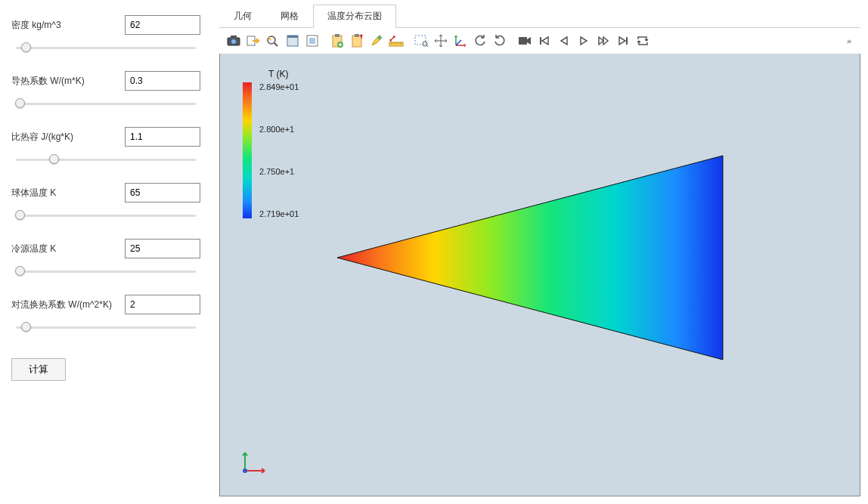 The height and width of the screenshot is (504, 868). What do you see at coordinates (278, 150) in the screenshot?
I see `legend-labels: 2.849e+01 2.800e+1 2.750e+1 2.719e+01` at bounding box center [278, 150].